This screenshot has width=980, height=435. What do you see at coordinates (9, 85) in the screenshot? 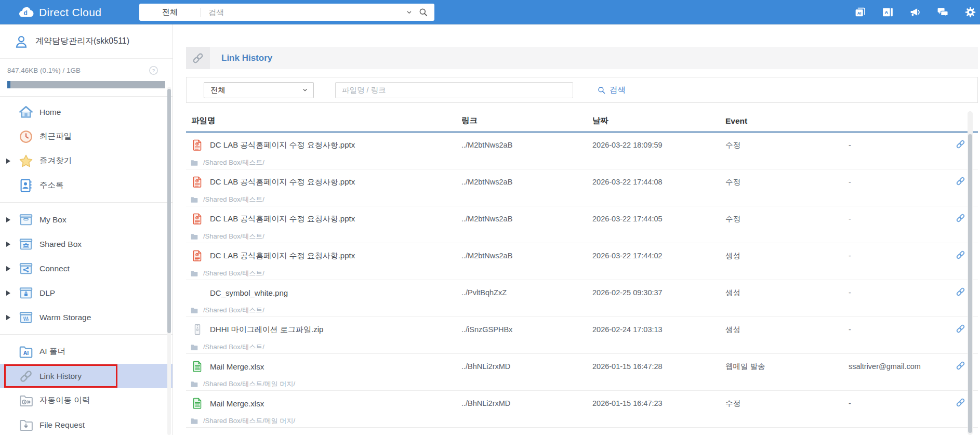
I see `storage-progress-fill` at bounding box center [9, 85].